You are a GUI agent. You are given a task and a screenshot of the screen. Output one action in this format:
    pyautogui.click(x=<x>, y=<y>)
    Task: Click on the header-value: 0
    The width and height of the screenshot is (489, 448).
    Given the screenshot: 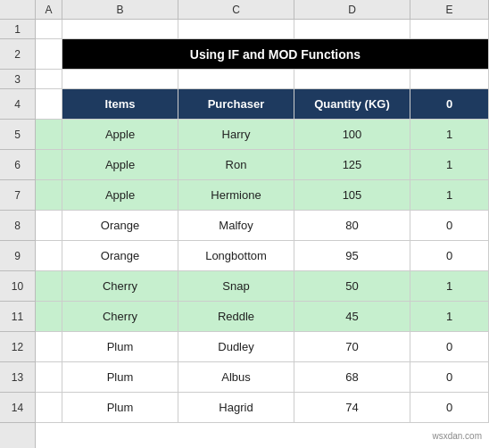 What is the action you would take?
    pyautogui.click(x=450, y=104)
    